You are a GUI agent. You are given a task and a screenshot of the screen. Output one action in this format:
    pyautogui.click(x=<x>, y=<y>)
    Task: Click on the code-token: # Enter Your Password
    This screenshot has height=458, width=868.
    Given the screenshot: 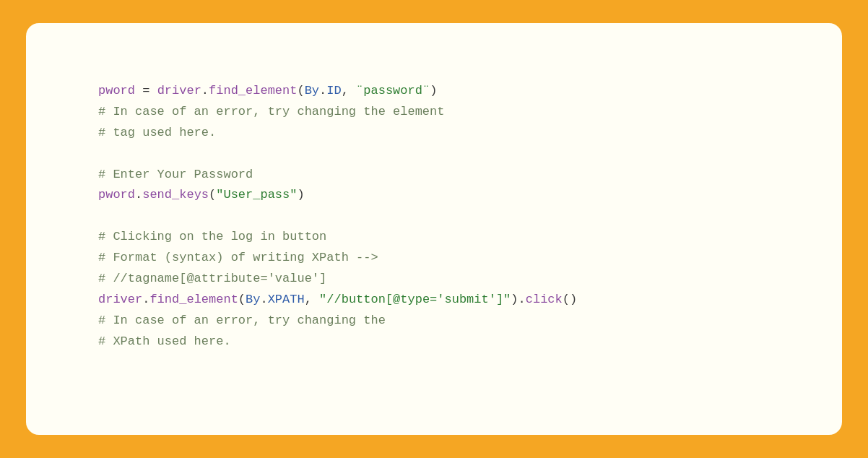 What is the action you would take?
    pyautogui.click(x=175, y=175)
    